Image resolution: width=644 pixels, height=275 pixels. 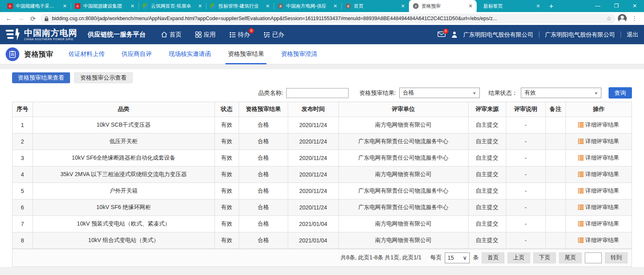 I want to click on logo-subtitle: CHINA SOUTHERN POWER GRID, so click(x=51, y=39).